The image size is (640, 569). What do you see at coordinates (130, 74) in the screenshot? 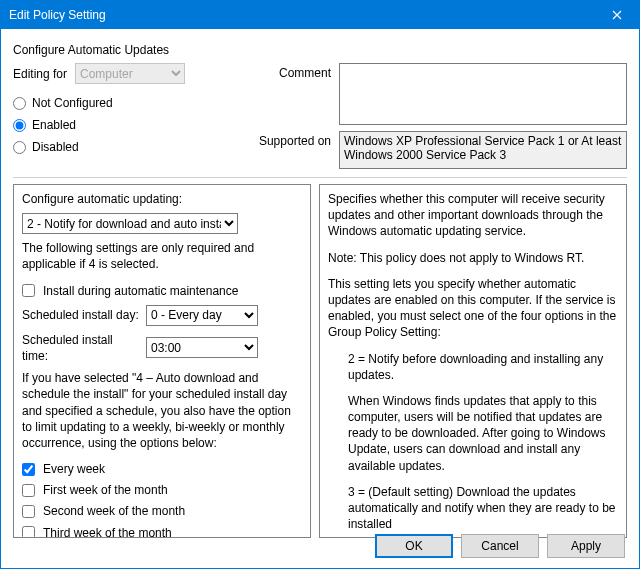
I see `editing-for-select: Computer` at bounding box center [130, 74].